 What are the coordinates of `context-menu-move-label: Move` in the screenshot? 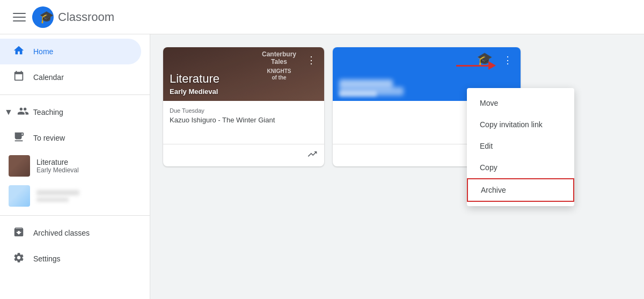 It's located at (489, 103).